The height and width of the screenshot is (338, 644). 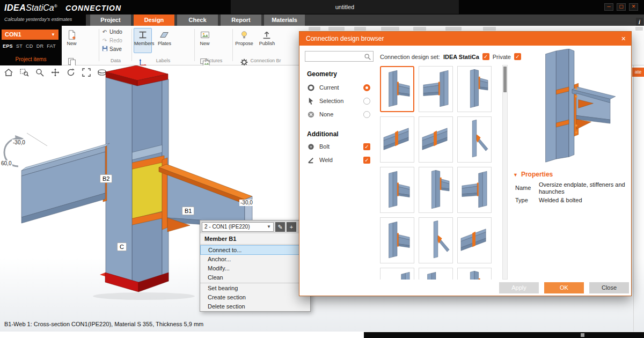 I want to click on picture-new-label: New, so click(x=204, y=43).